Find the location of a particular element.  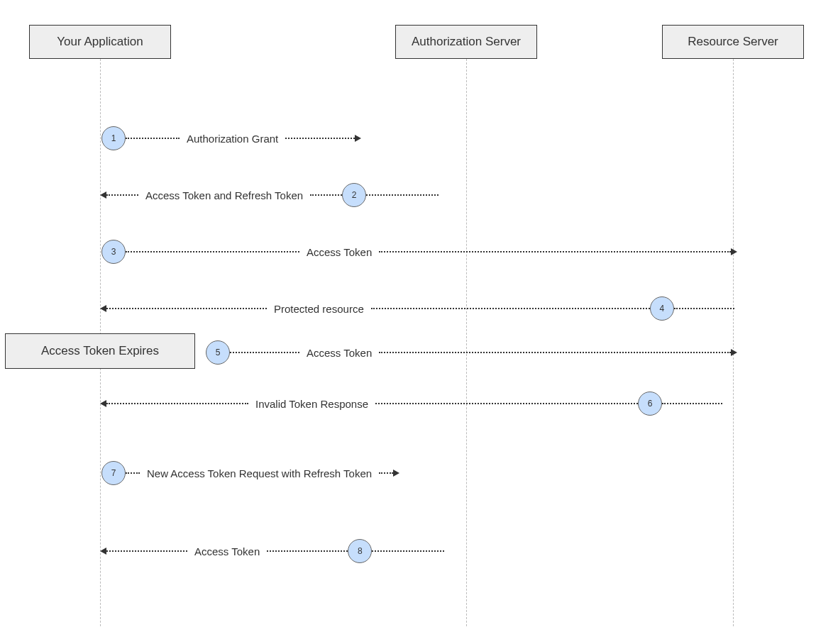

note-access-token-expires: Access Token Expires is located at coordinates (100, 351).